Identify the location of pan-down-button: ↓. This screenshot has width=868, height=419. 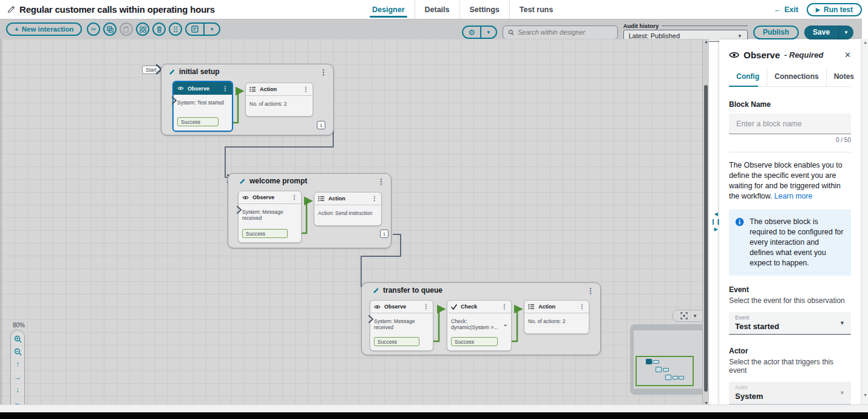
(18, 390).